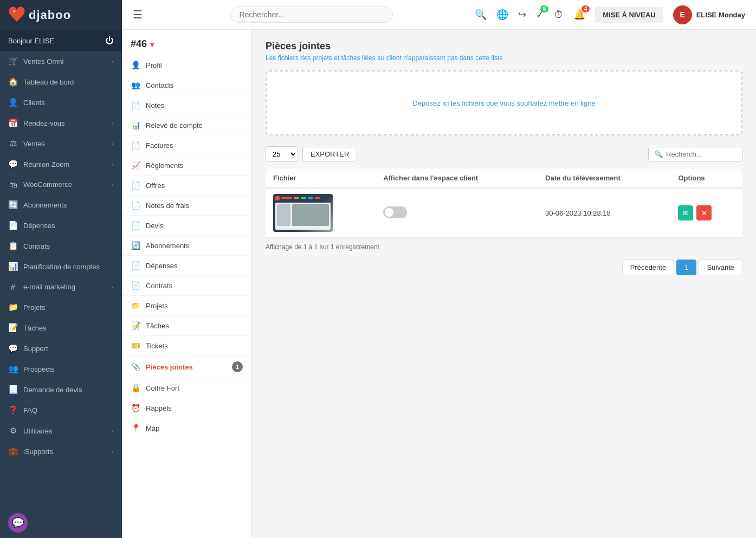 This screenshot has height=538, width=756. Describe the element at coordinates (504, 213) in the screenshot. I see `table-row: 30-06-2023 10:28:18 ✉ ✕` at that location.